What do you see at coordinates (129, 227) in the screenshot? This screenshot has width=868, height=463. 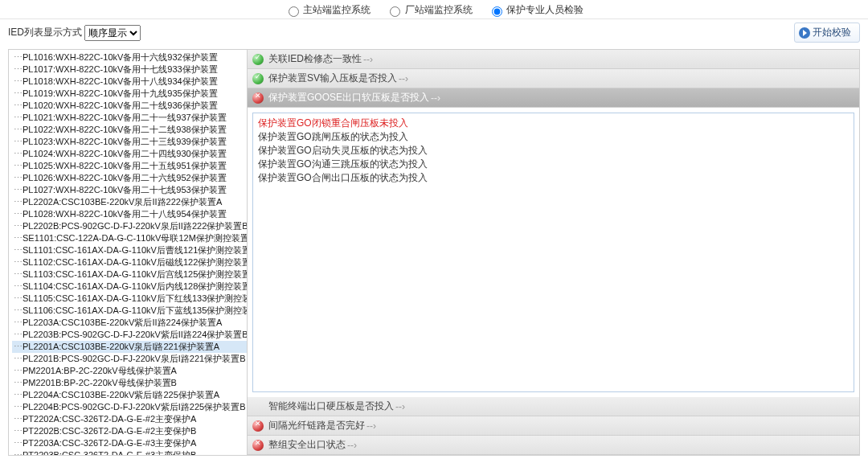 I see `ied-tree-item: PL2202B:PCS-902GC-D-FJ-220kV泉后II路222保护装置…` at bounding box center [129, 227].